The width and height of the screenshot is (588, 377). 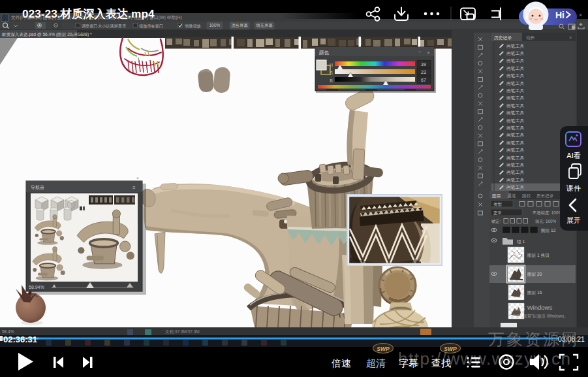 I want to click on svg-text: 39, so click(x=424, y=64).